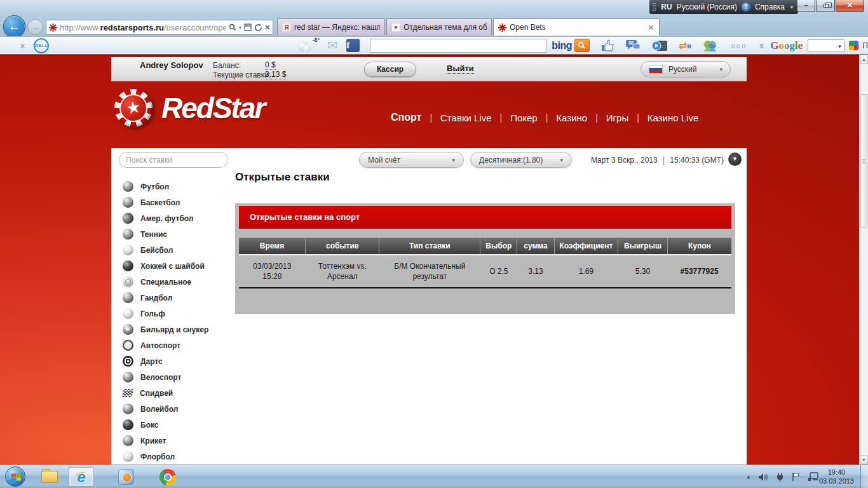 Image resolution: width=868 pixels, height=488 pixels. What do you see at coordinates (850, 6) in the screenshot?
I see `close-button: ×` at bounding box center [850, 6].